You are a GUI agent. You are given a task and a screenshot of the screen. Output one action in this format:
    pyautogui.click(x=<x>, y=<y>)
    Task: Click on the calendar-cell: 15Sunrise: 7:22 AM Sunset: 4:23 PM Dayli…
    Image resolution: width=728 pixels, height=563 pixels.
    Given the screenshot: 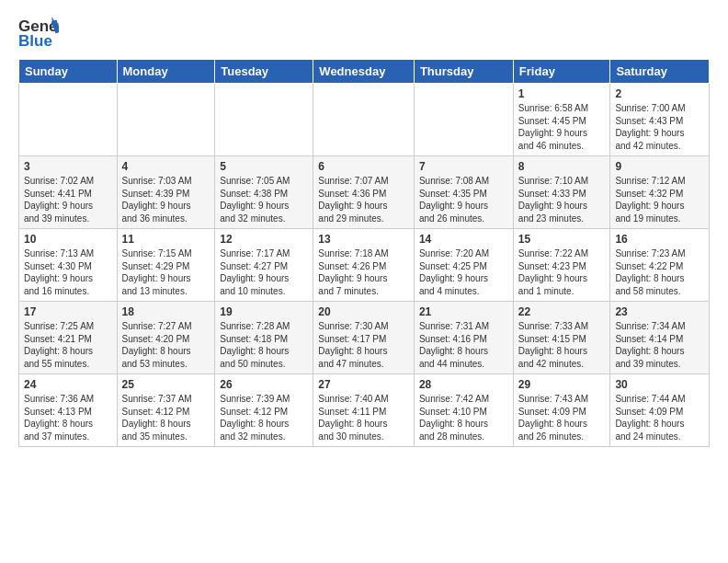 What is the action you would take?
    pyautogui.click(x=562, y=265)
    